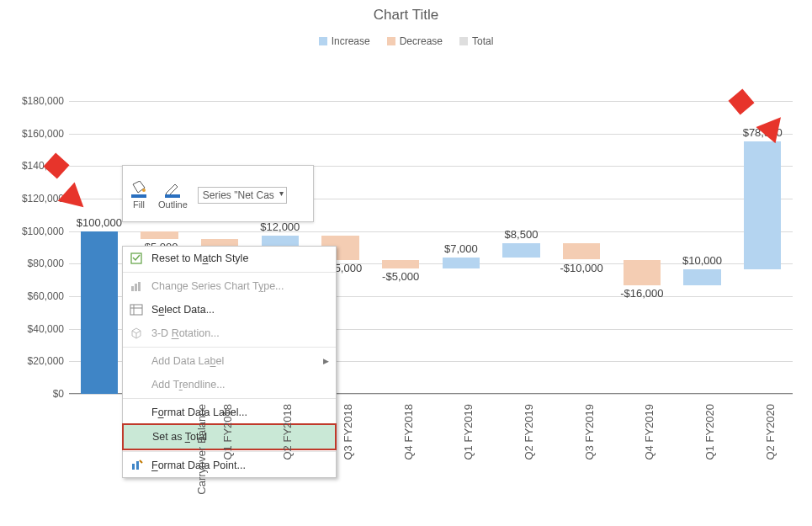 The width and height of the screenshot is (812, 526). What do you see at coordinates (139, 189) in the screenshot?
I see `paint-bucket-icon` at bounding box center [139, 189].